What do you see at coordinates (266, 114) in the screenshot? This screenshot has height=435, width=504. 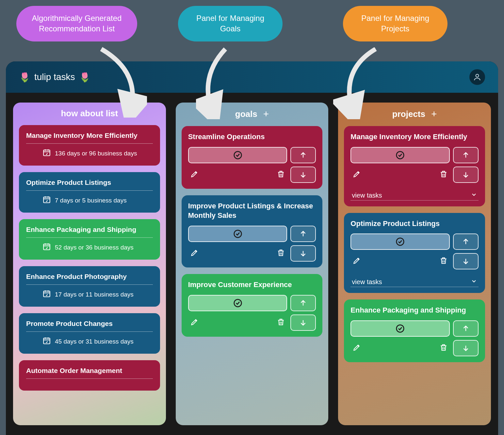 I see `add-goal-button: +` at bounding box center [266, 114].